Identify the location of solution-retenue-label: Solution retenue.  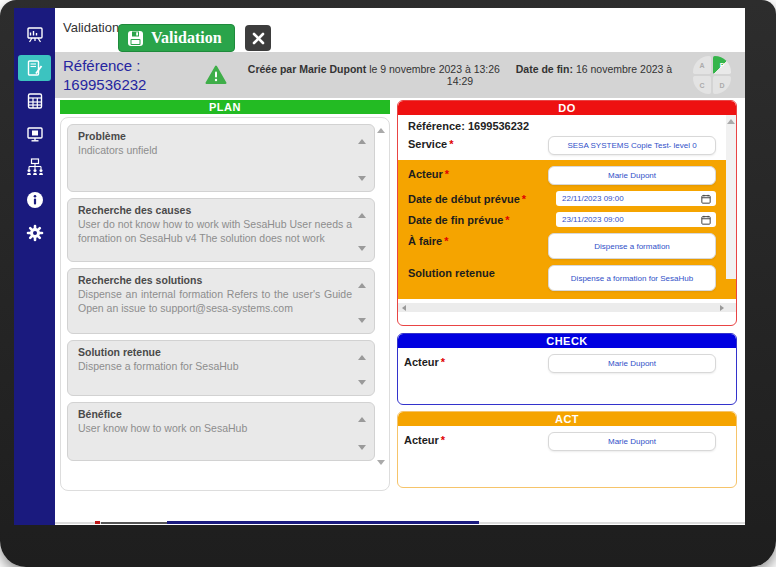
(452, 272).